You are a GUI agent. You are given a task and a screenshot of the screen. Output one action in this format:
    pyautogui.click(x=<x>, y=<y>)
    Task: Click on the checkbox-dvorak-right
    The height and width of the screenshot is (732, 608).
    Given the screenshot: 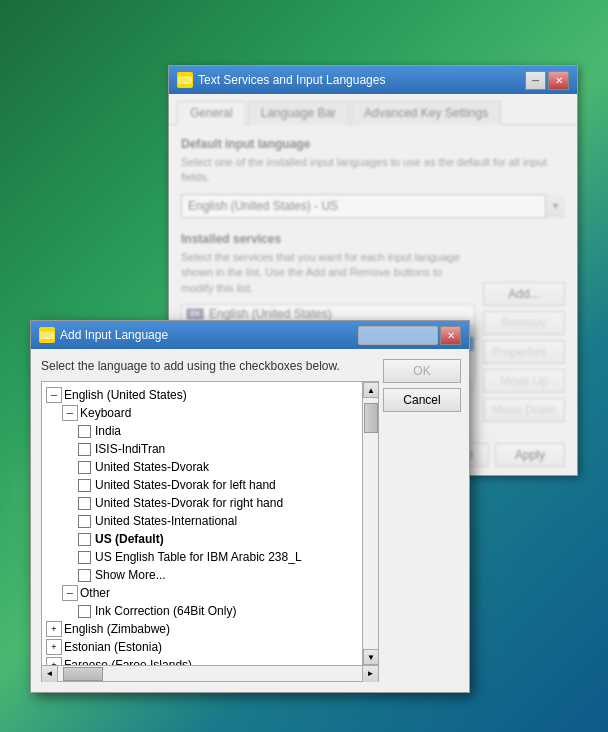 What is the action you would take?
    pyautogui.click(x=84, y=504)
    